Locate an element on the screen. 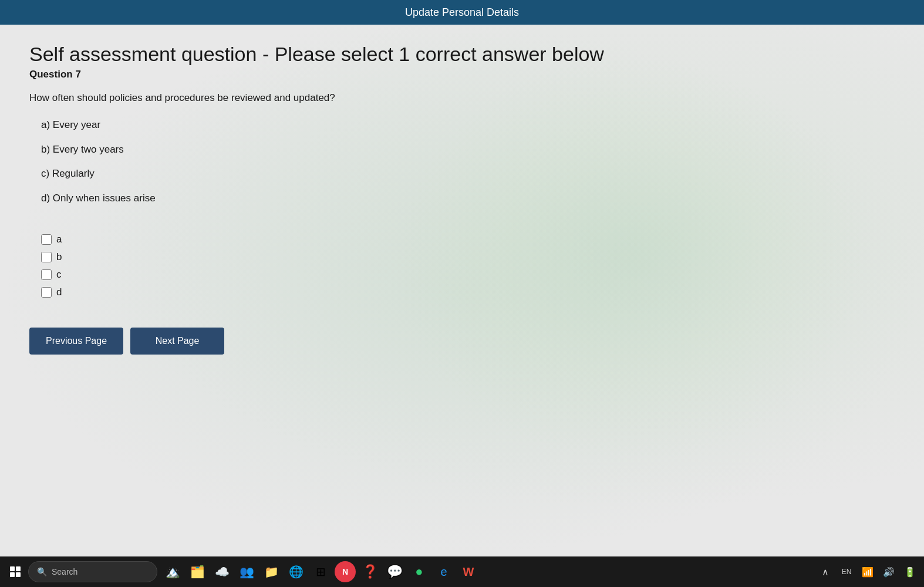  checkbox-input-d is located at coordinates (46, 292).